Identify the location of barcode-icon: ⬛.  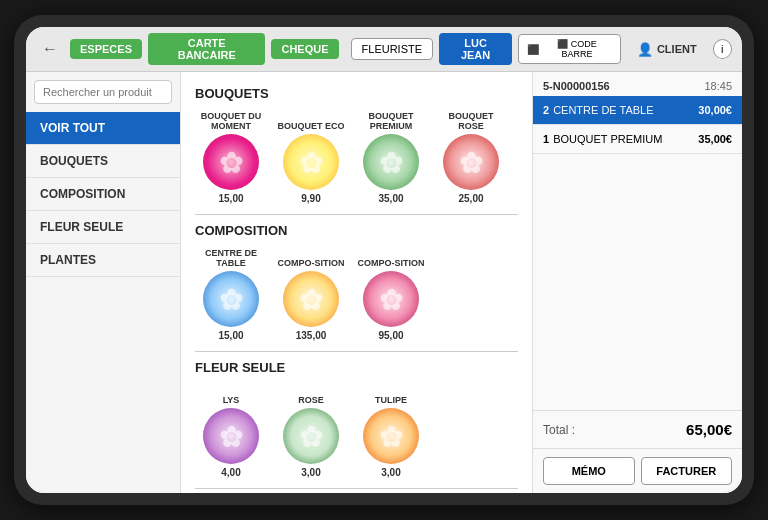
(533, 50).